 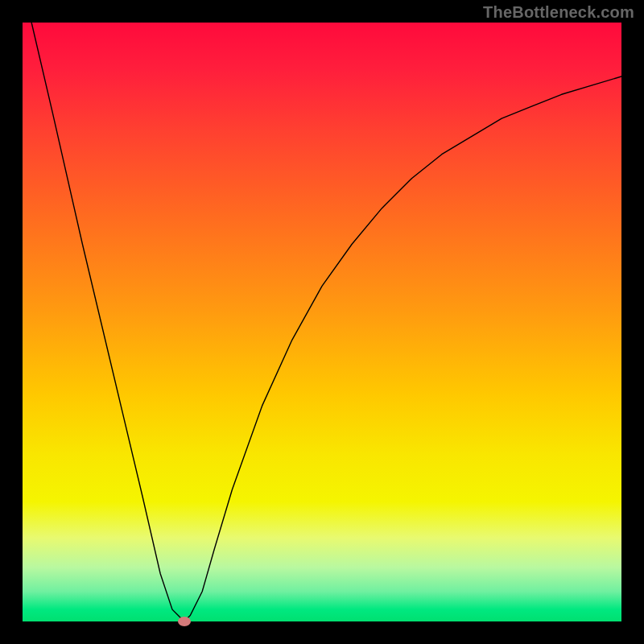 What do you see at coordinates (559, 13) in the screenshot?
I see `watermark-text: TheBottleneck.com` at bounding box center [559, 13].